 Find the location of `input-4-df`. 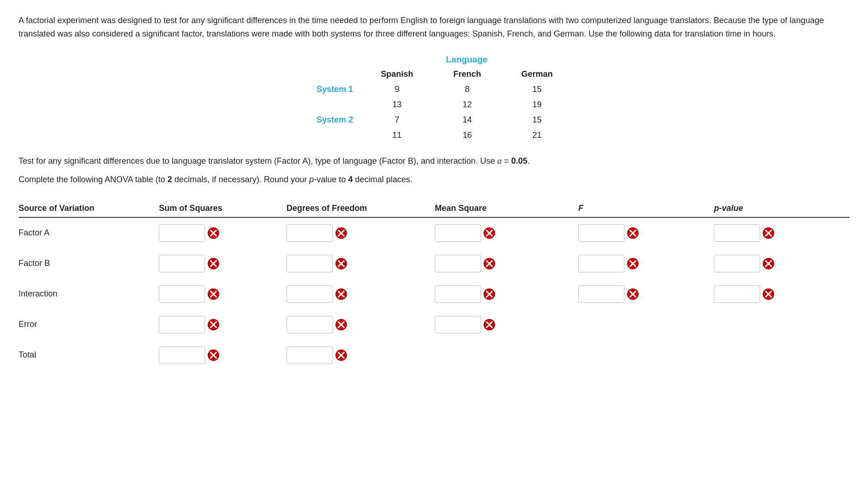

input-4-df is located at coordinates (310, 355).